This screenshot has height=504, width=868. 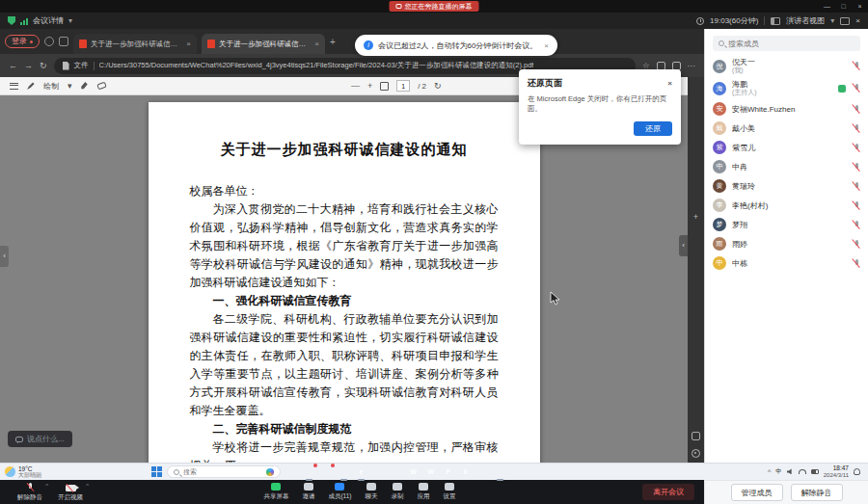 I want to click on participant-row: 李 李艳(村村), so click(x=787, y=205).